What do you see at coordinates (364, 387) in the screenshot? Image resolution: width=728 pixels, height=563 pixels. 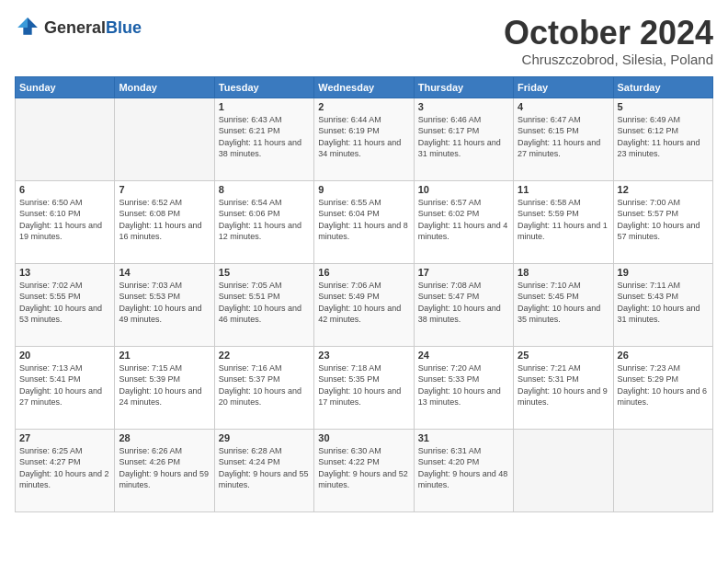 I see `calendar-cell: 23Sunrise: 7:18 AMSunset: 5:35 PMDayligh…` at bounding box center [364, 387].